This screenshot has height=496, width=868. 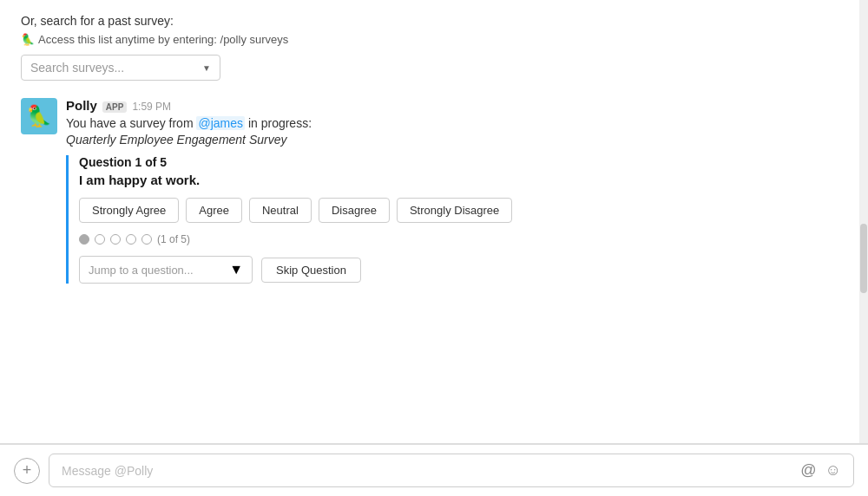 What do you see at coordinates (207, 68) in the screenshot?
I see `dropdown-arrow-icon: ▼` at bounding box center [207, 68].